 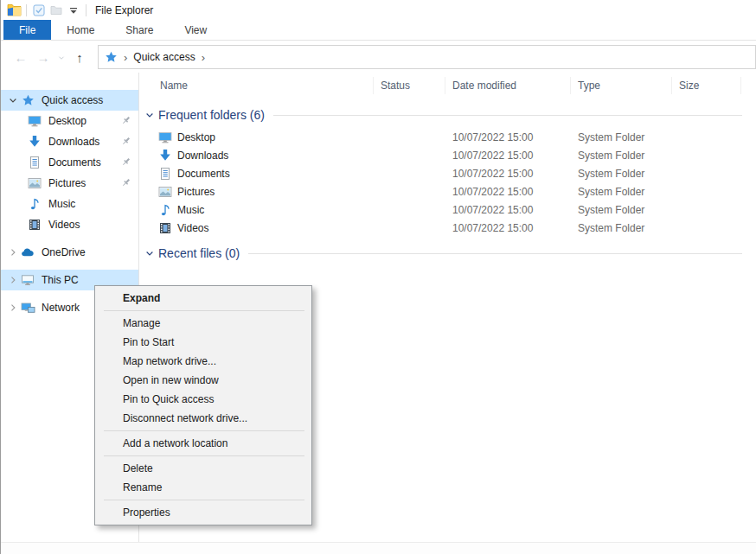 What do you see at coordinates (196, 137) in the screenshot?
I see `file-name: Desktop` at bounding box center [196, 137].